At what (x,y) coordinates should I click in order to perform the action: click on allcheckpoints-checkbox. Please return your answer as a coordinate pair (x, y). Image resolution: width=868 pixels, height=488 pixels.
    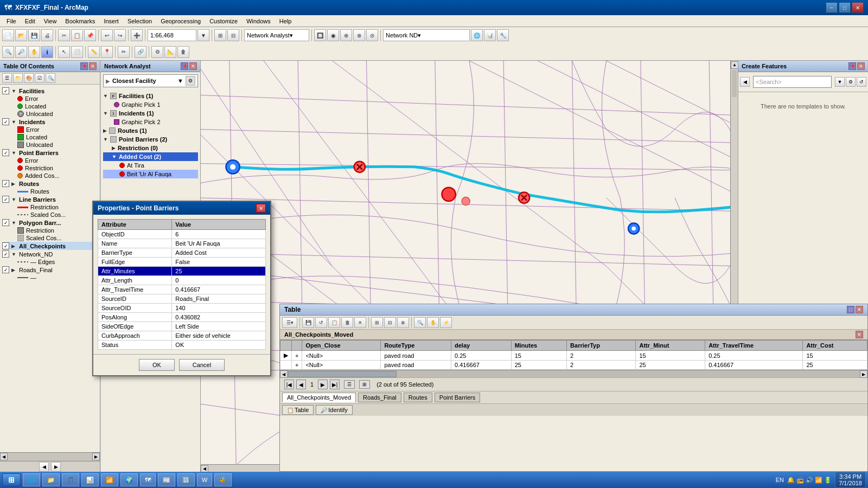
    Looking at the image, I should click on (5, 246).